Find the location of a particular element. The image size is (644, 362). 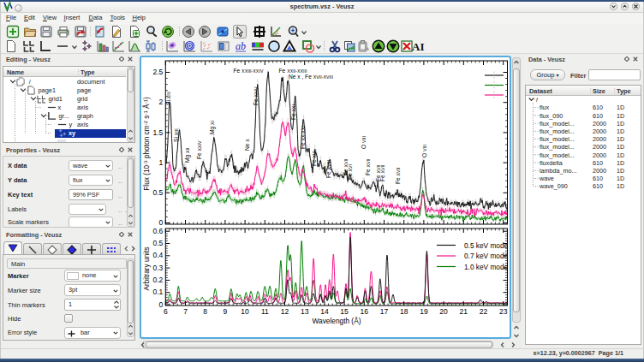

svg-text: Mg XII is located at coordinates (188, 156).